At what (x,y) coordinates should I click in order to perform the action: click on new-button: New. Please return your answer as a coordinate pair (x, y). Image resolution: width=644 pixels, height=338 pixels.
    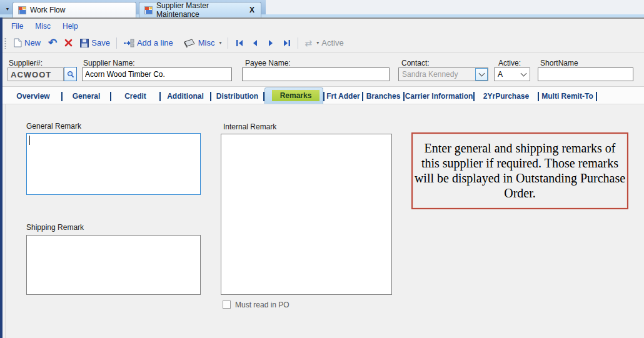
    Looking at the image, I should click on (28, 42).